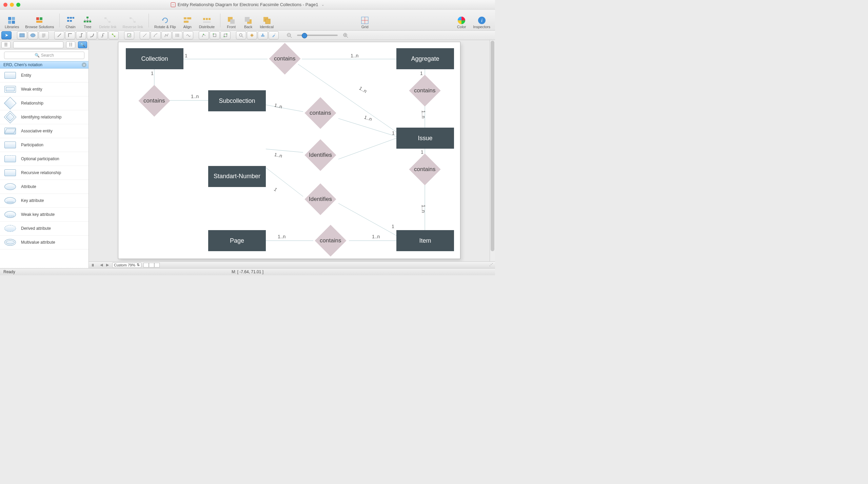  What do you see at coordinates (6, 35) in the screenshot?
I see `pointer-tool: ➤` at bounding box center [6, 35].